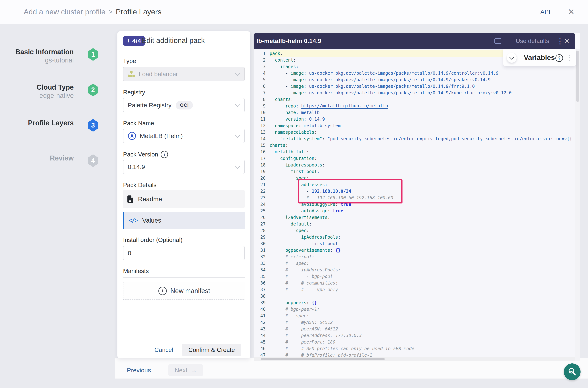 The height and width of the screenshot is (388, 588). Describe the element at coordinates (93, 125) in the screenshot. I see `step-hexagon-3: 3` at that location.